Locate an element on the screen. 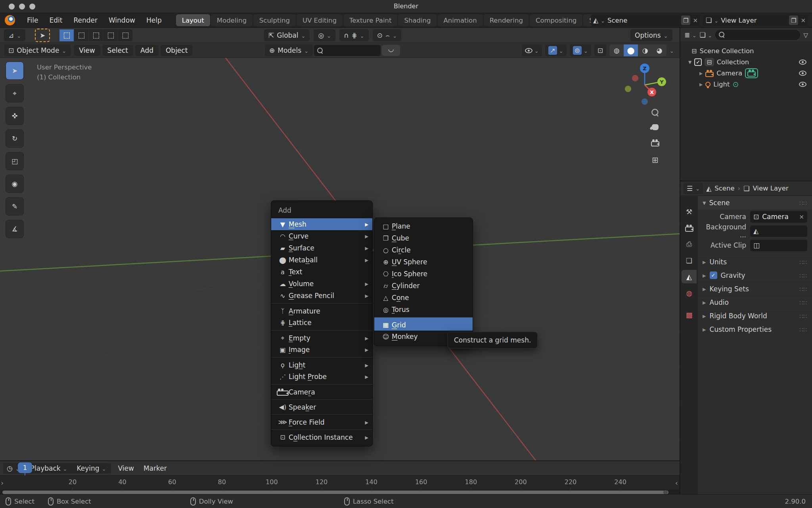 This screenshot has width=812, height=508. topbar-menu: Window is located at coordinates (122, 20).